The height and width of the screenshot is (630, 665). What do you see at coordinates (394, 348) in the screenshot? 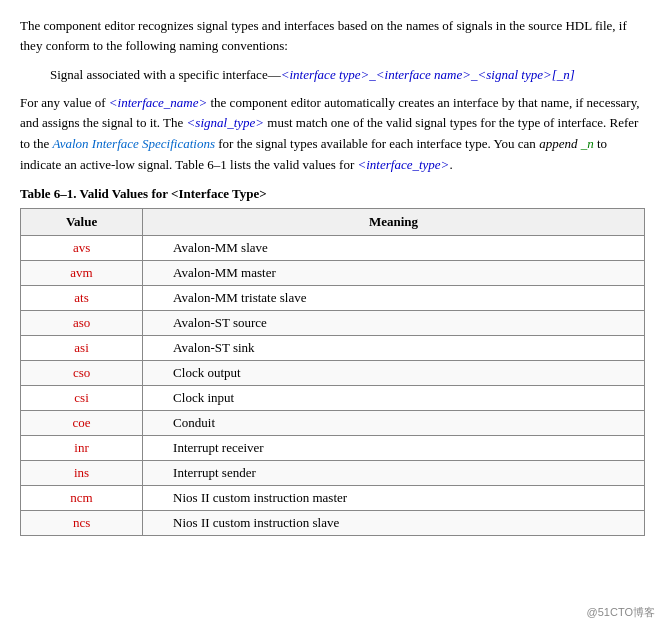
I see `table-cell-meaning: Avalon-ST sink` at bounding box center [394, 348].